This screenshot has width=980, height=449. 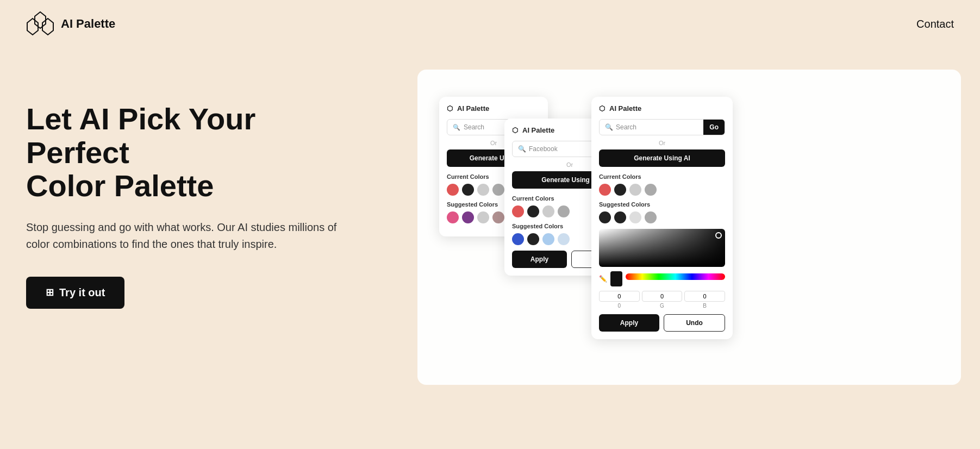 What do you see at coordinates (195, 152) in the screenshot?
I see `hero-title: Let AI Pick Your Perfect Color Palette` at bounding box center [195, 152].